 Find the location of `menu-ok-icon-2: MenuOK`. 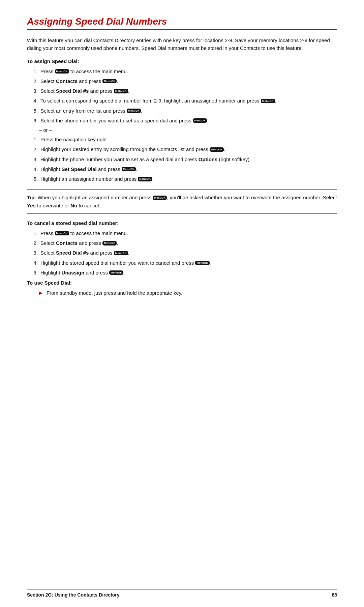

menu-ok-icon-2: MenuOK is located at coordinates (110, 81).